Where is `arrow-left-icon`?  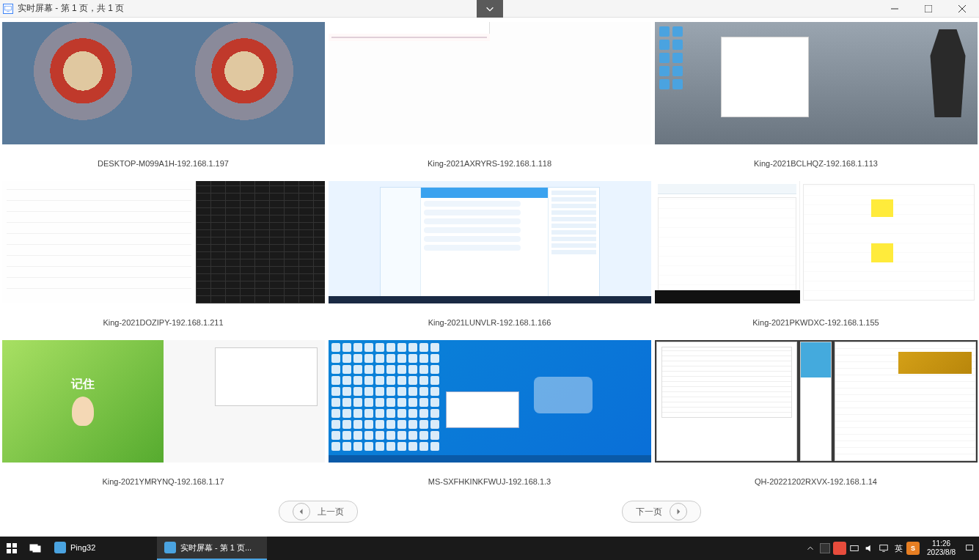 arrow-left-icon is located at coordinates (301, 512).